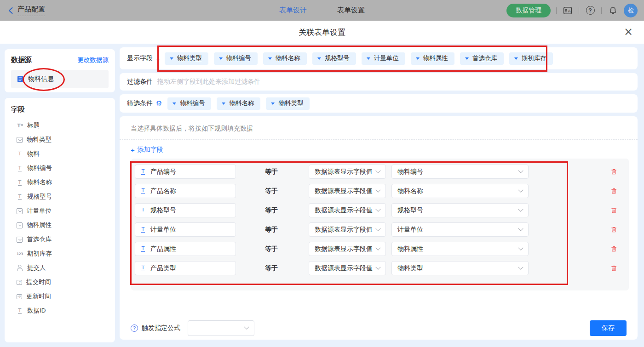 The height and width of the screenshot is (347, 644). I want to click on field-item: 期初库存, so click(63, 254).